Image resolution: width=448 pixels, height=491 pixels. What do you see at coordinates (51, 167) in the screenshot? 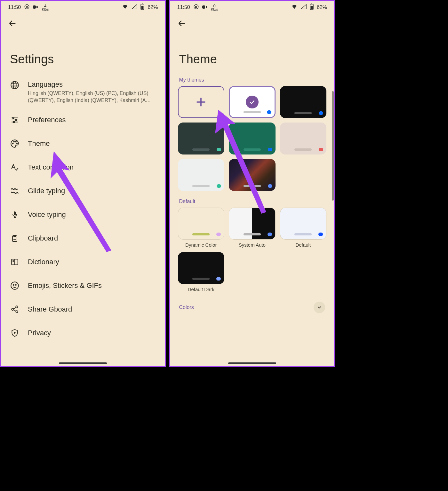
I see `setting-label: Text correction` at bounding box center [51, 167].